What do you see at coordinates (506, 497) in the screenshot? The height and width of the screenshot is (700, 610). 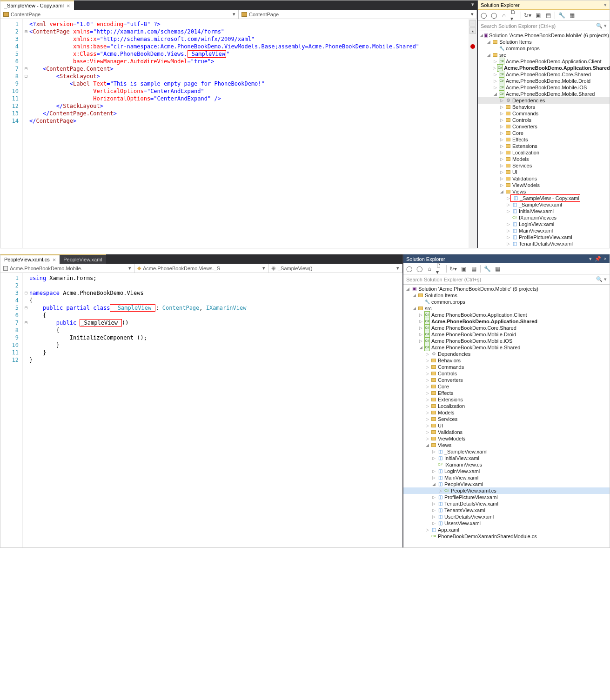 I see `tree-row: ◫ProfilePictureView.xaml` at bounding box center [506, 497].